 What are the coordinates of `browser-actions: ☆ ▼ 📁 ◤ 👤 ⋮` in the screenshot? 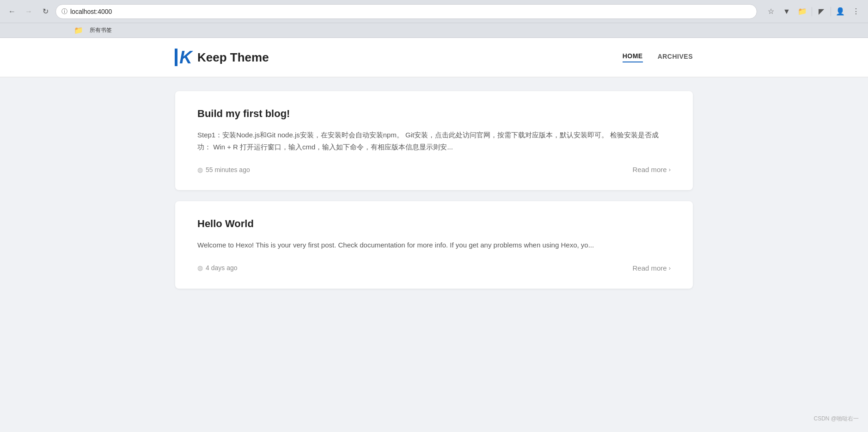 It's located at (813, 12).